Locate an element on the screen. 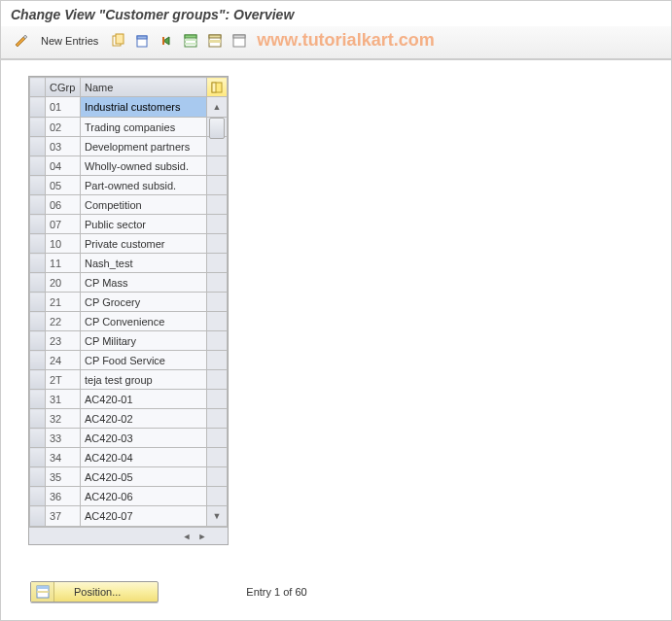 The width and height of the screenshot is (672, 621). table-row: 20CP Mass is located at coordinates (128, 283).